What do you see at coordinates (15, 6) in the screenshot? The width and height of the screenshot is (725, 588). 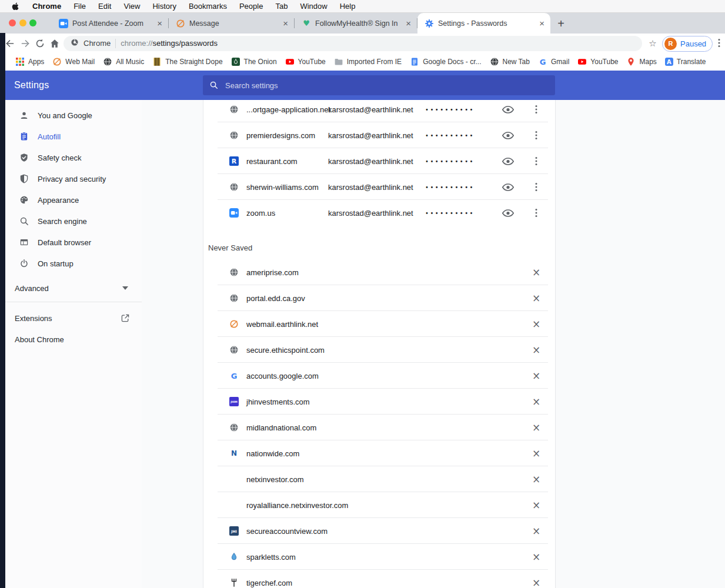 I see `apple-menu-icon` at bounding box center [15, 6].